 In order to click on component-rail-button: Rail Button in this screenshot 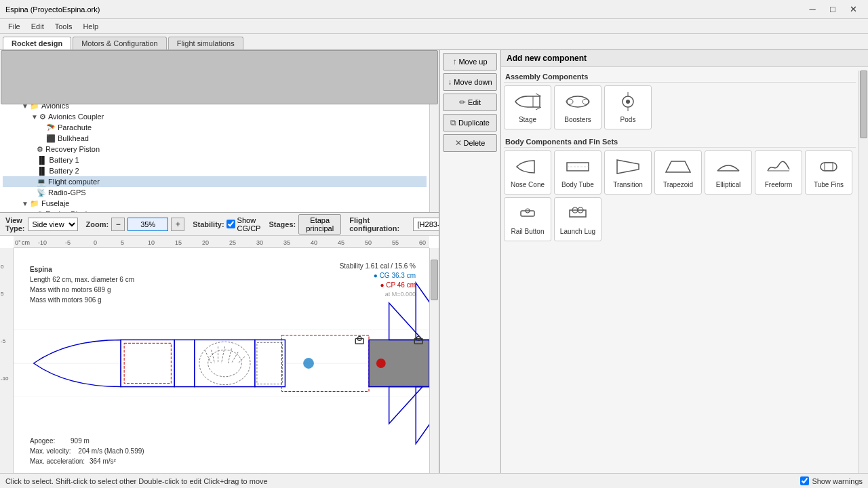, I will do `click(528, 220)`.